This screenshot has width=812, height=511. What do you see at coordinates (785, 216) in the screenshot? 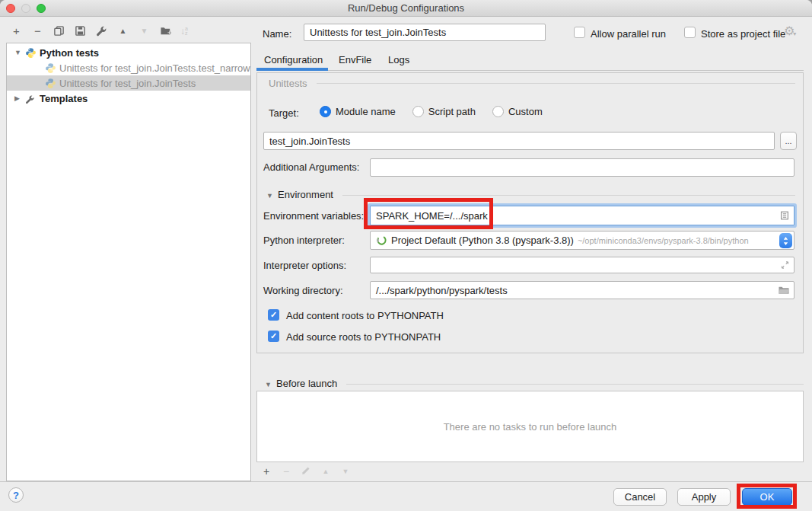
I see `edit-variables-icon` at bounding box center [785, 216].